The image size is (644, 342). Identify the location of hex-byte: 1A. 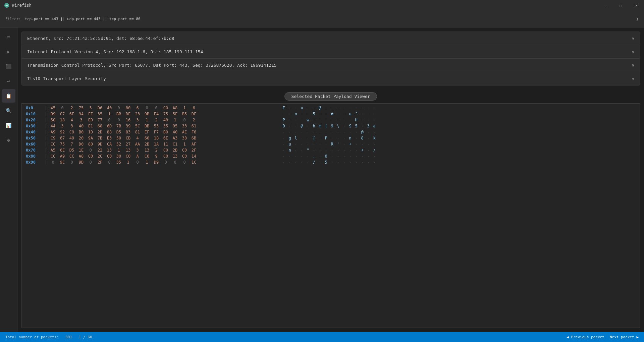
(156, 144).